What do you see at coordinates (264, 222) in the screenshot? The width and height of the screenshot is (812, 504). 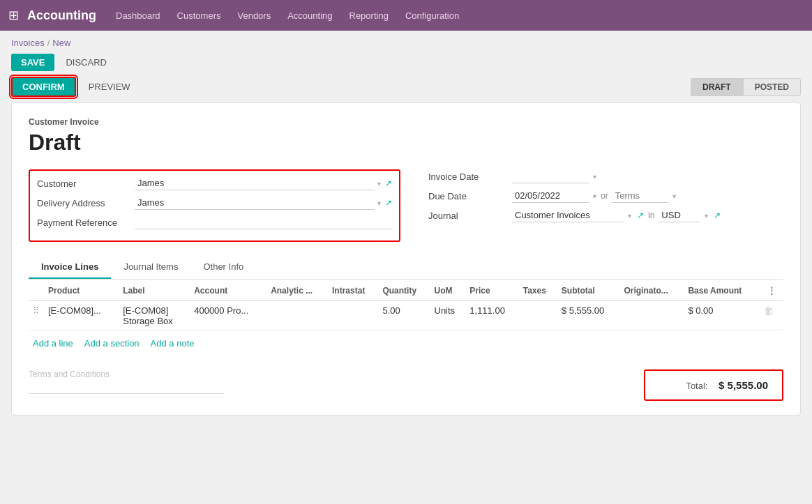 I see `payment-ref-value-container` at bounding box center [264, 222].